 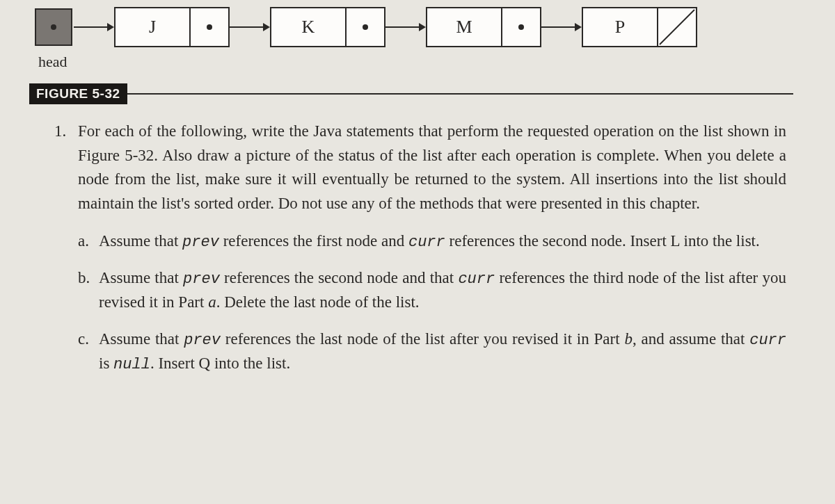 I want to click on text: references the second node. Insert L int…, so click(x=603, y=241).